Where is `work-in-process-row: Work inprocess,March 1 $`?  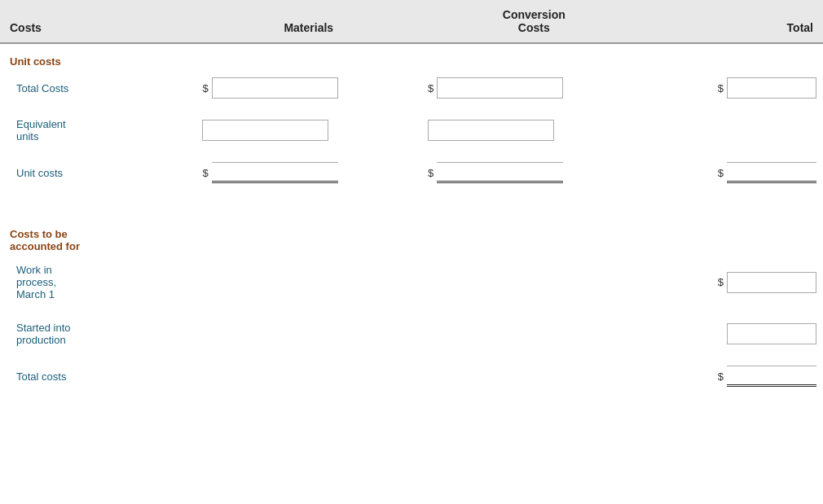
work-in-process-row: Work inprocess,March 1 $ is located at coordinates (412, 282).